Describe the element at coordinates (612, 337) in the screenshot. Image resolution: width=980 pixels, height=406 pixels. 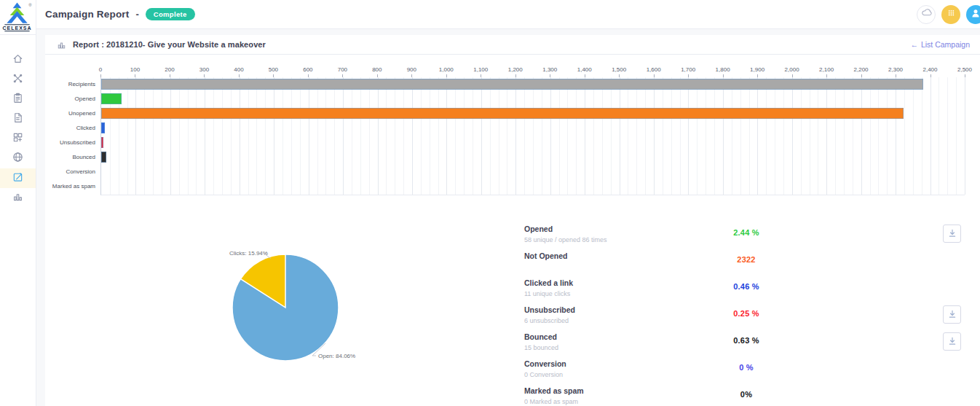
I see `stat-label: Bounced` at that location.